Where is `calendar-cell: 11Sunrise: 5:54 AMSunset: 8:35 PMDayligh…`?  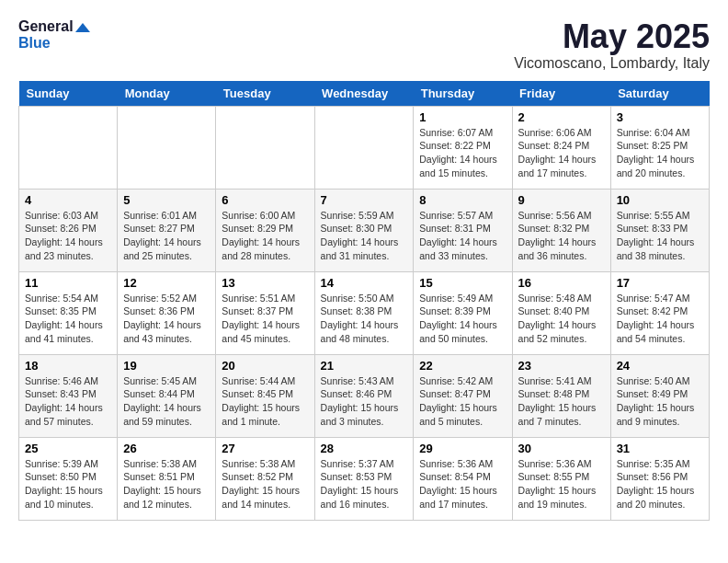 calendar-cell: 11Sunrise: 5:54 AMSunset: 8:35 PMDayligh… is located at coordinates (68, 313).